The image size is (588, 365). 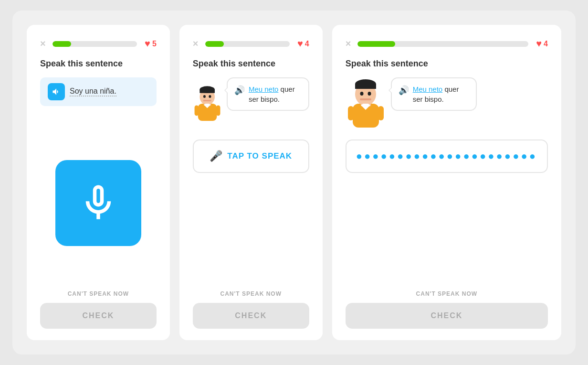 What do you see at coordinates (251, 64) in the screenshot?
I see `instruction-2: Speak this sentence` at bounding box center [251, 64].